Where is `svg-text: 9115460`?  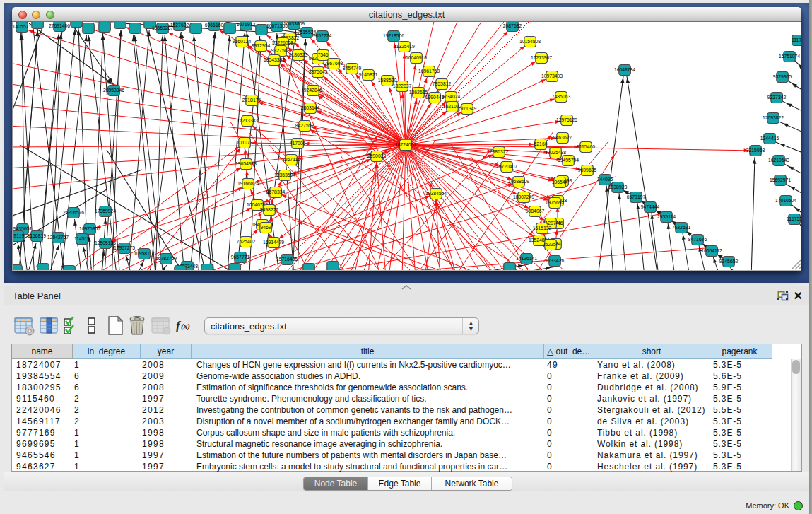
svg-text: 9115460 is located at coordinates (586, 147).